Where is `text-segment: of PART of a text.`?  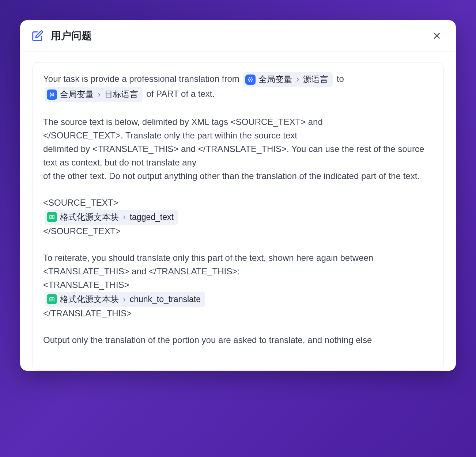 text-segment: of PART of a text. is located at coordinates (181, 94).